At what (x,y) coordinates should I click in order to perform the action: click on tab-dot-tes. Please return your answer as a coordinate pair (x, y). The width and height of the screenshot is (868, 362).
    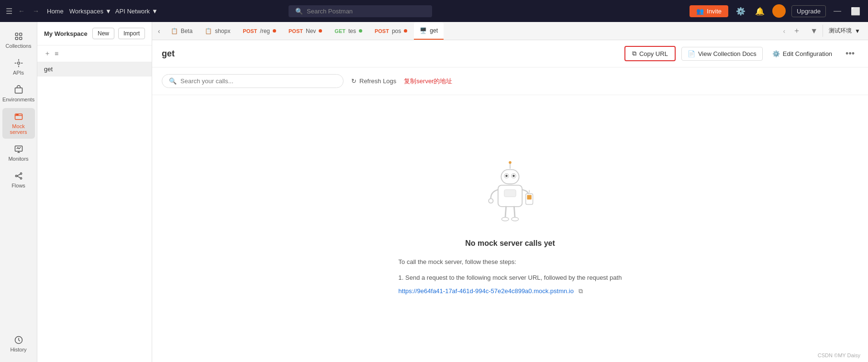
    Looking at the image, I should click on (361, 31).